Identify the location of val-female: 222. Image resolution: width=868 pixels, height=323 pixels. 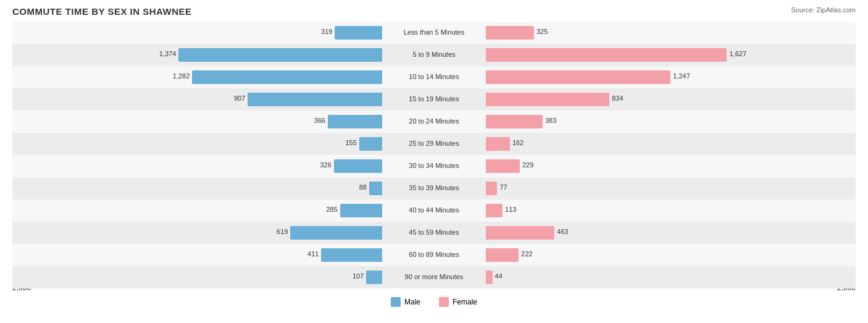
(527, 254).